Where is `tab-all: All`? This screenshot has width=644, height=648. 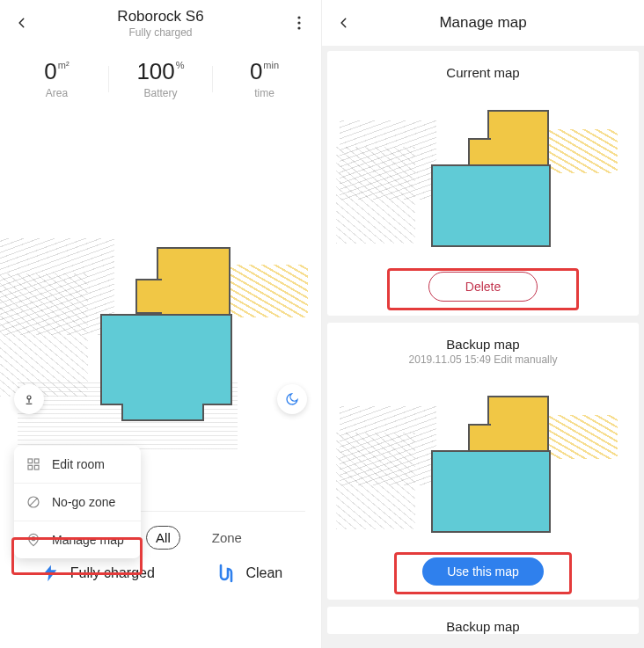 tab-all: All is located at coordinates (164, 538).